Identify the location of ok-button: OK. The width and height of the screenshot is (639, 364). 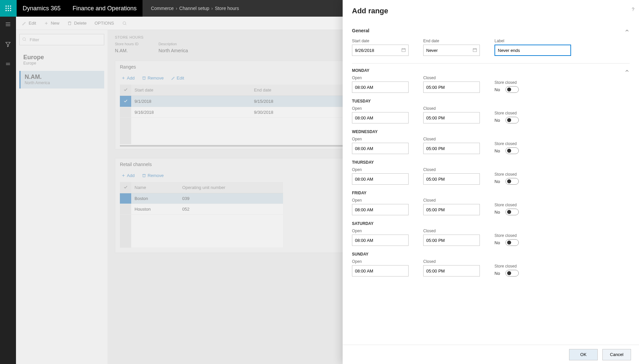
(583, 355).